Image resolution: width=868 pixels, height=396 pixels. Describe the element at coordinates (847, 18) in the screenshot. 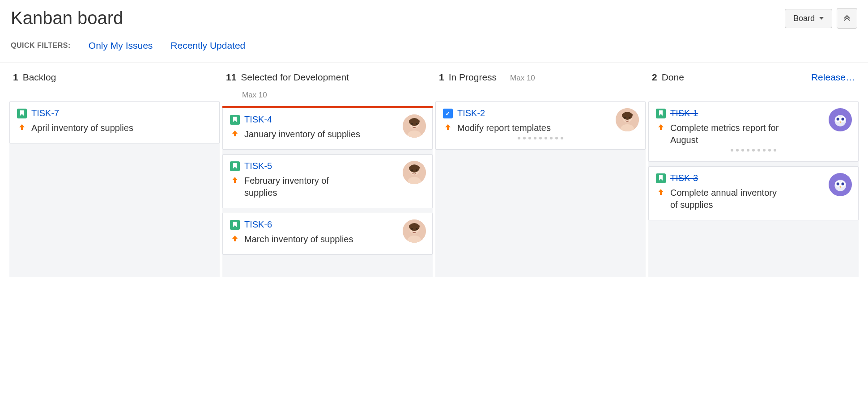

I see `double-chevron-up-icon` at that location.